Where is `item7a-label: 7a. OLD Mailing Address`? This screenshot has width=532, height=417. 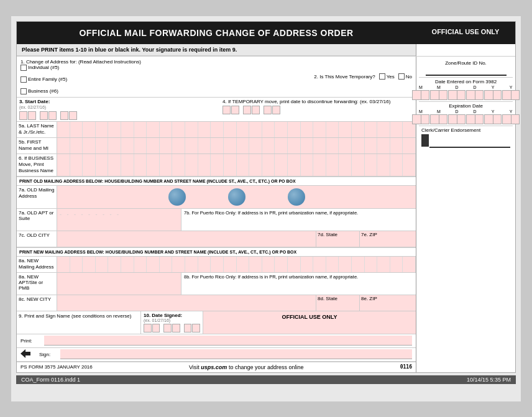 item7a-label: 7a. OLD Mailing Address is located at coordinates (37, 197).